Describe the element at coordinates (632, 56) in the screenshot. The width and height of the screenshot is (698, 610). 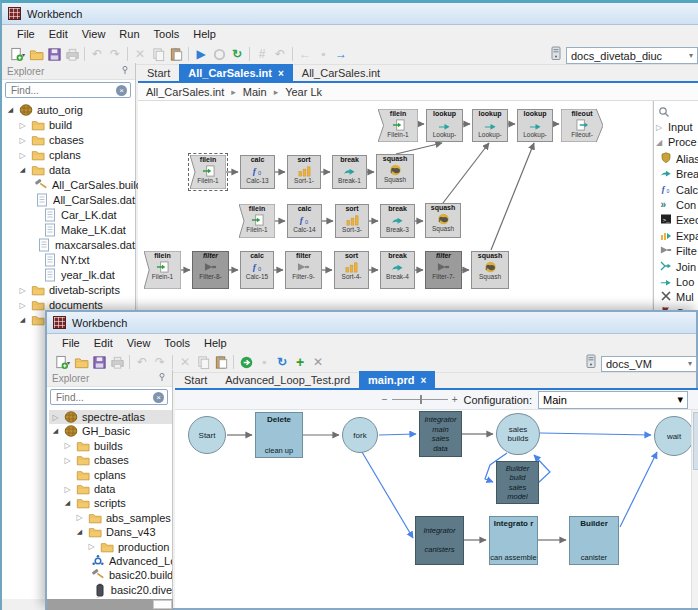
I see `server-dropdown: docs_divetab_diuc▾` at that location.